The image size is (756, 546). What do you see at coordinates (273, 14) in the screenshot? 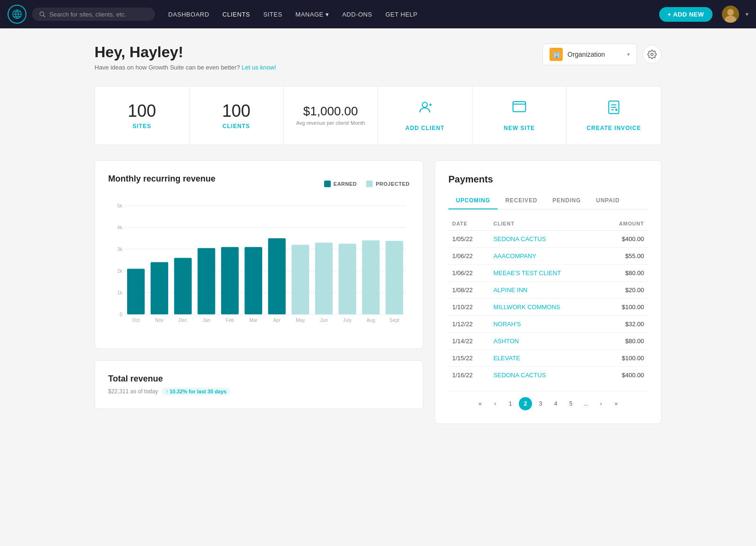
I see `nav-sites: SITES` at bounding box center [273, 14].